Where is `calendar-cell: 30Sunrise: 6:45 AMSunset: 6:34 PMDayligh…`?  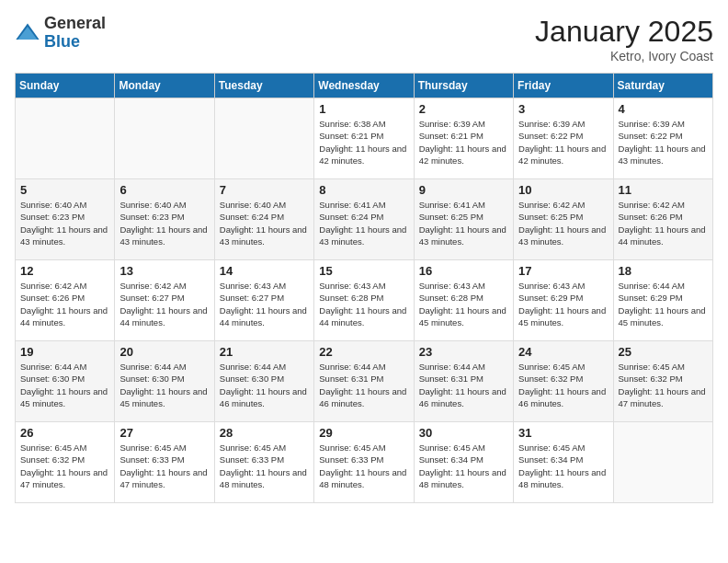
calendar-cell: 30Sunrise: 6:45 AMSunset: 6:34 PMDayligh… is located at coordinates (463, 463).